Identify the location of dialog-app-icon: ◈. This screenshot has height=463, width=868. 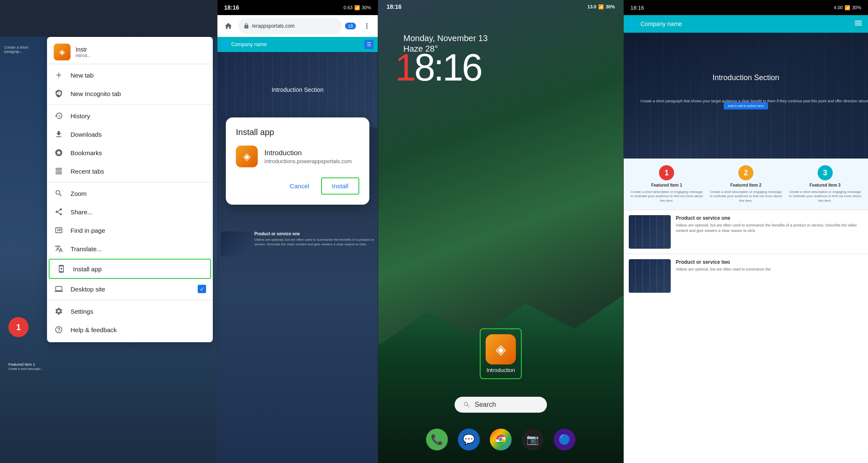
(247, 156).